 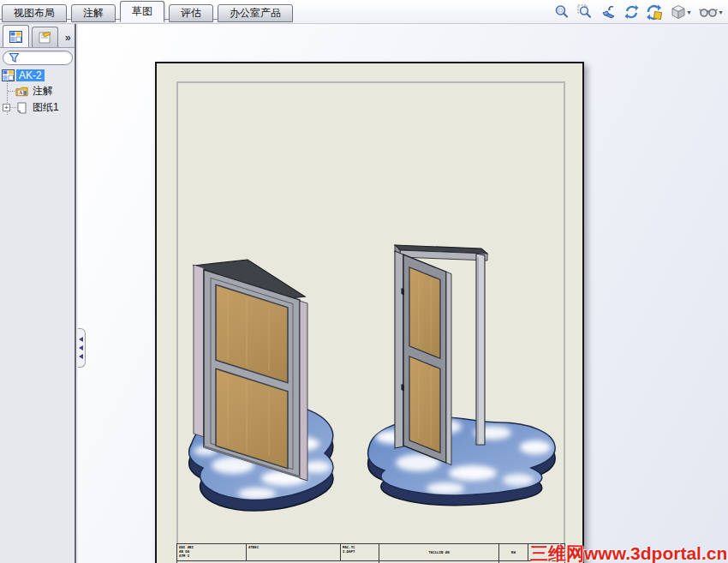 What do you see at coordinates (371, 554) in the screenshot?
I see `title-block: DDI ABI AB OA ATM I ATBEC MAC.TC I.DAFT …` at bounding box center [371, 554].